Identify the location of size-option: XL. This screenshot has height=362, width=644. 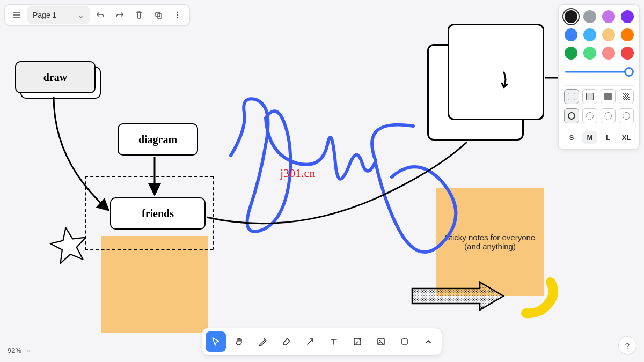
(626, 137).